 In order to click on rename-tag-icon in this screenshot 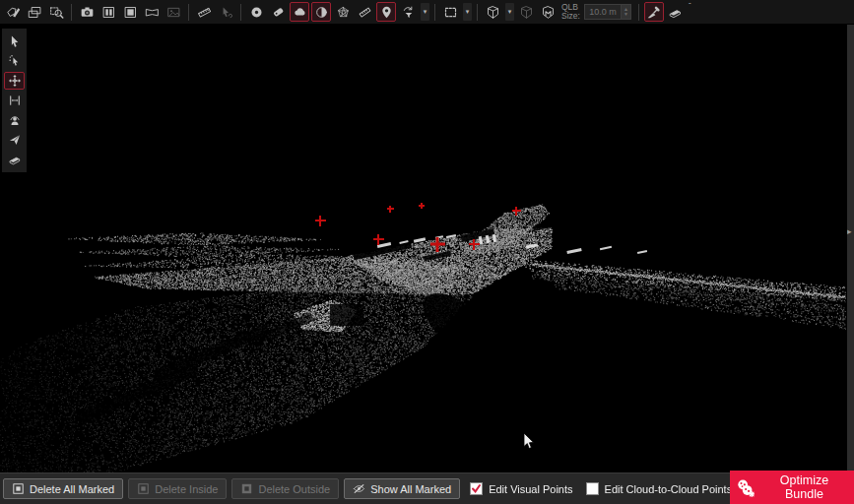, I will do `click(13, 12)`.